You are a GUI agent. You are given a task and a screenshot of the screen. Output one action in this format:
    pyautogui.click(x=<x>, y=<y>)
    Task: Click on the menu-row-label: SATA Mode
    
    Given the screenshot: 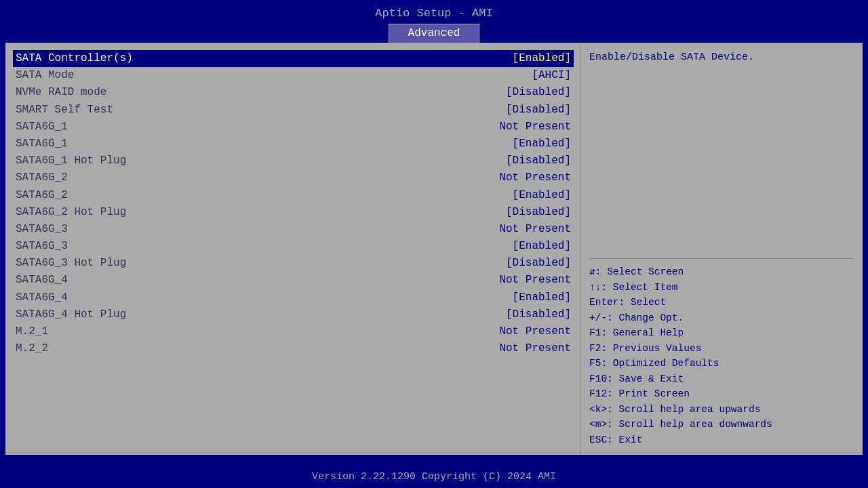 What is the action you would take?
    pyautogui.click(x=45, y=76)
    